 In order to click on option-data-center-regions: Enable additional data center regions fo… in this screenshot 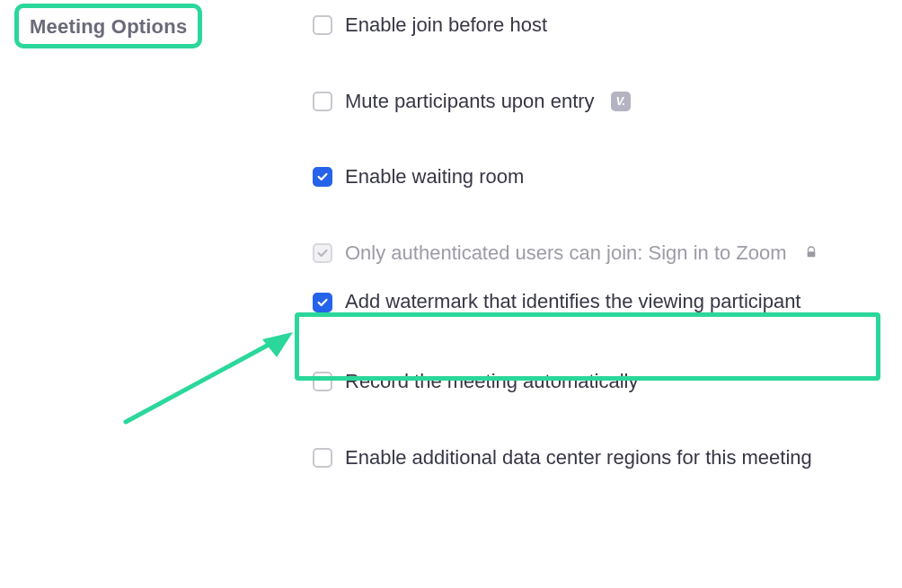, I will do `click(598, 458)`.